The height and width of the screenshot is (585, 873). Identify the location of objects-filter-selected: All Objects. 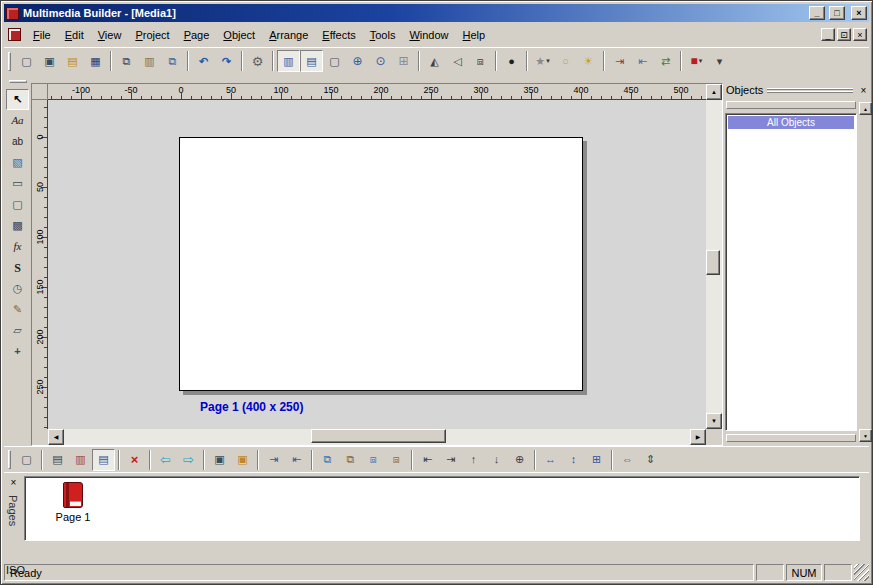
(791, 122).